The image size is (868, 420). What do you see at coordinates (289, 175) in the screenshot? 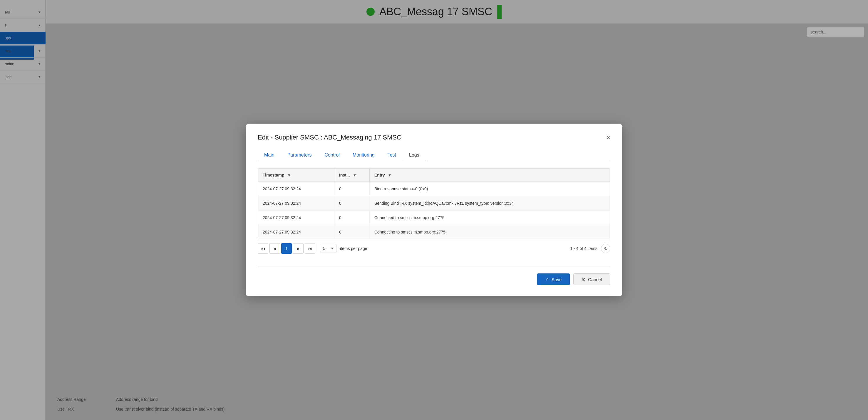
I see `filter-icon-timestamp: ▼` at bounding box center [289, 175].